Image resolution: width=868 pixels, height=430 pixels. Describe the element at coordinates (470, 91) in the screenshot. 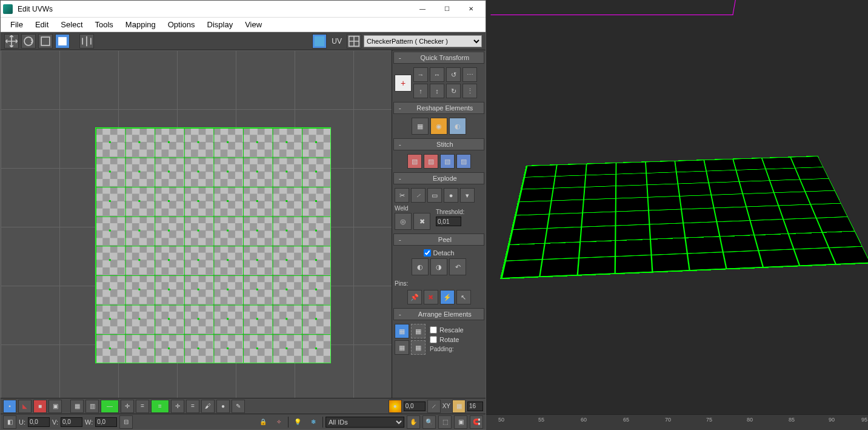

I see `space-v-btn: ⋮` at that location.